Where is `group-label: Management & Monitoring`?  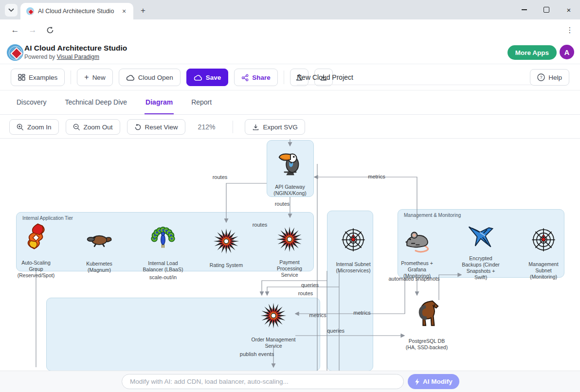
group-label: Management & Monitoring is located at coordinates (432, 215).